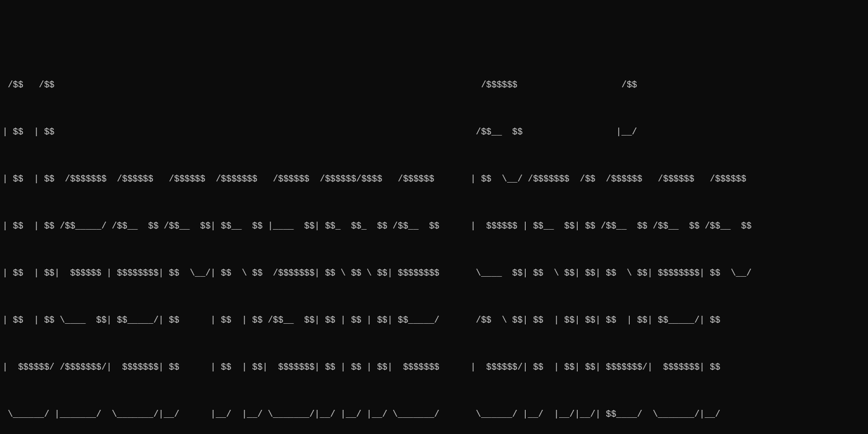 The height and width of the screenshot is (434, 868). I want to click on ascii-line: | $$ | $$ /$$__ $$ |__/, so click(434, 132).